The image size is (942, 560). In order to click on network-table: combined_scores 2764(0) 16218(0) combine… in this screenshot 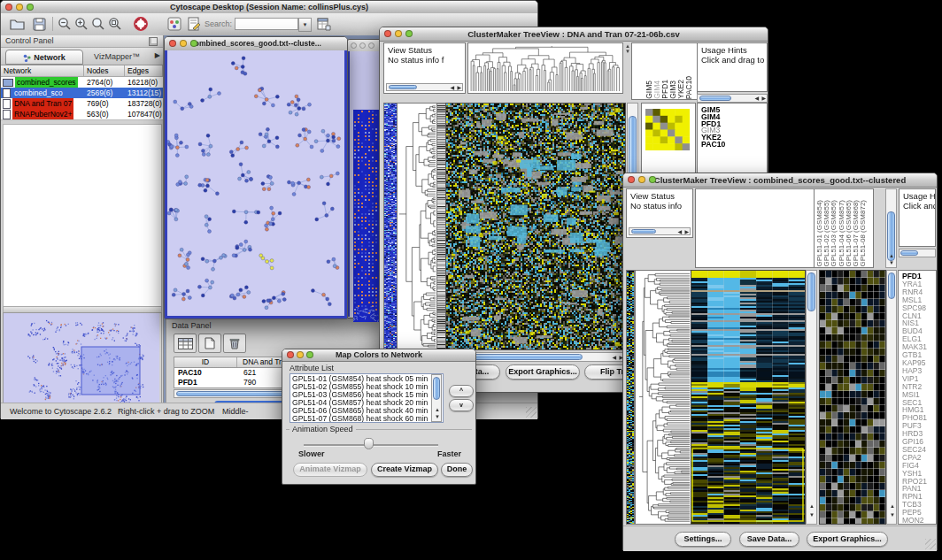, I will do `click(81, 99)`.